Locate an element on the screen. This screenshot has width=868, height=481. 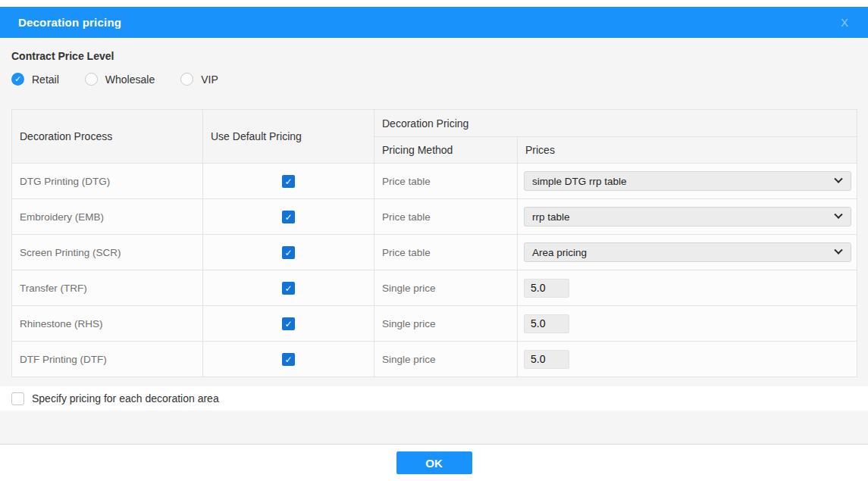
process-label: Screen Printing (SCR) is located at coordinates (108, 253).